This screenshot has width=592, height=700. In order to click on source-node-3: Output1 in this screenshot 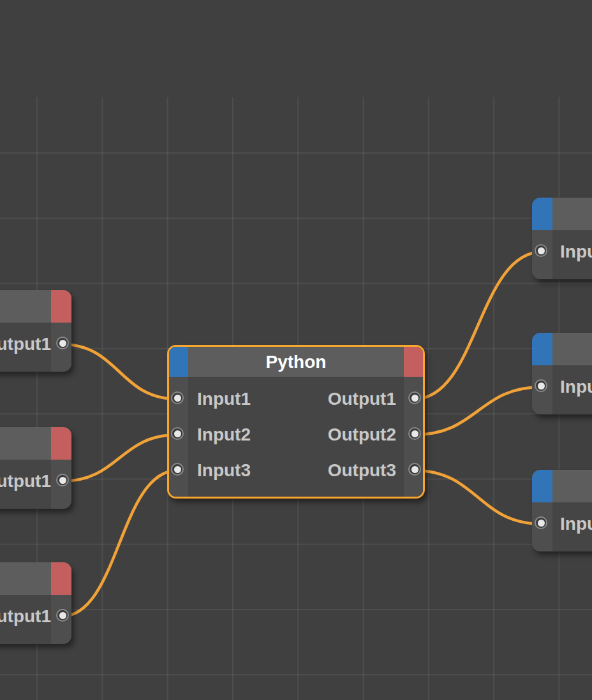, I will do `click(36, 603)`.